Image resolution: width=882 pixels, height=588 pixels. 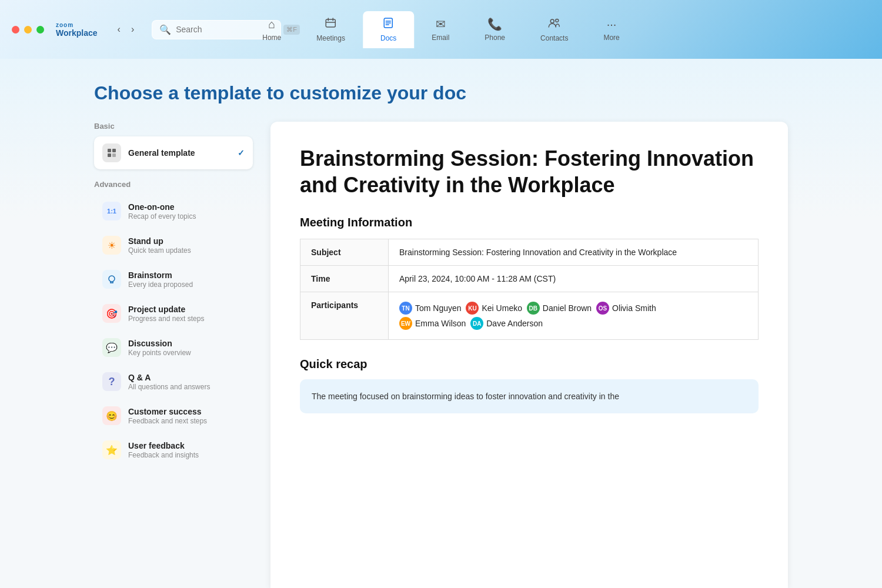 I want to click on tab-home-label: Home, so click(x=272, y=38).